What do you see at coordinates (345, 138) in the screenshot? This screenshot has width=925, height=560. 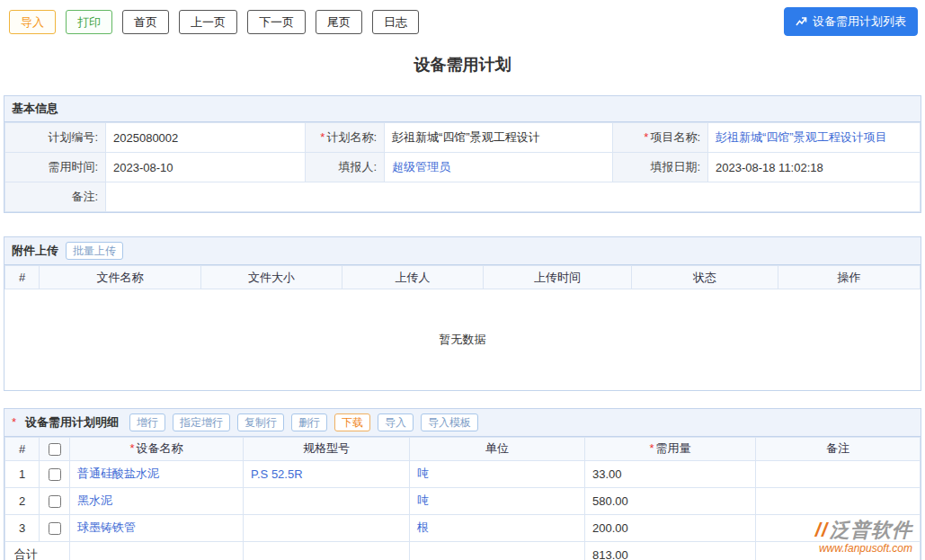 I see `plan-name-label: *计划名称:` at bounding box center [345, 138].